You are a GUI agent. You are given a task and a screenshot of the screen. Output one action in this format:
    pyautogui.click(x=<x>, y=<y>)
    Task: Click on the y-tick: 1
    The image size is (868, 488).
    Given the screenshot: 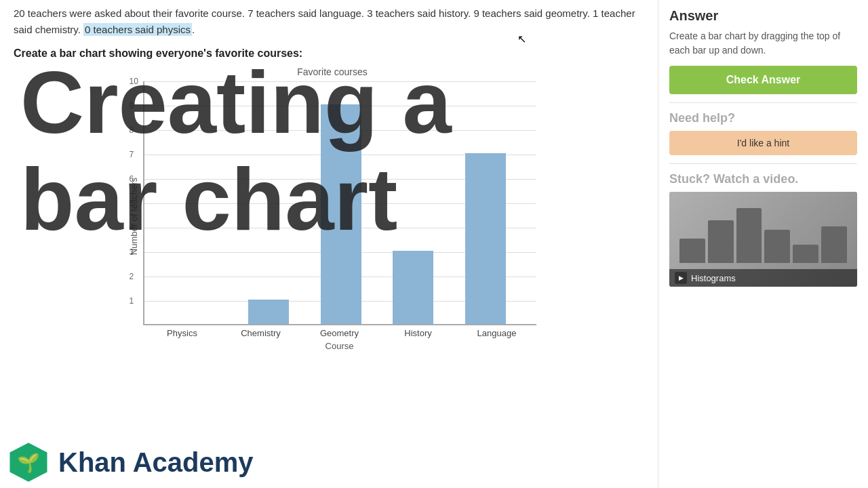 What is the action you would take?
    pyautogui.click(x=132, y=301)
    